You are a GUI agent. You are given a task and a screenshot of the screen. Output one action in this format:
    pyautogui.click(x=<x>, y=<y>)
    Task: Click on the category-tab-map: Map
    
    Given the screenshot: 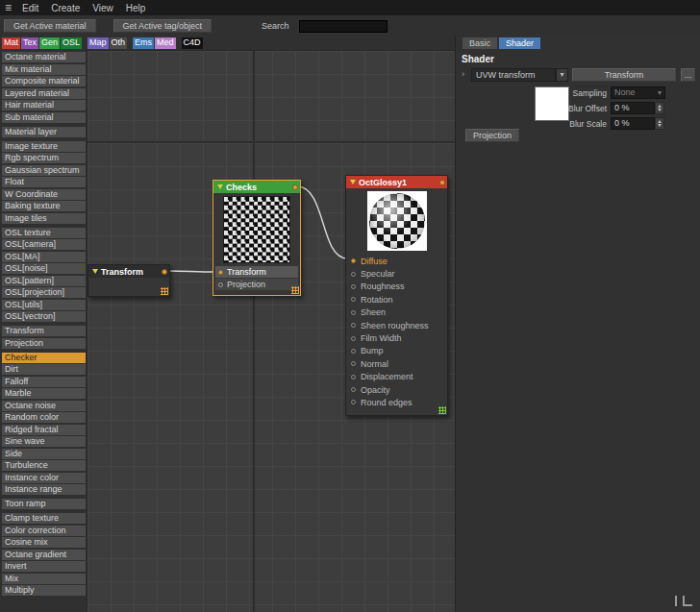 What is the action you would take?
    pyautogui.click(x=98, y=43)
    